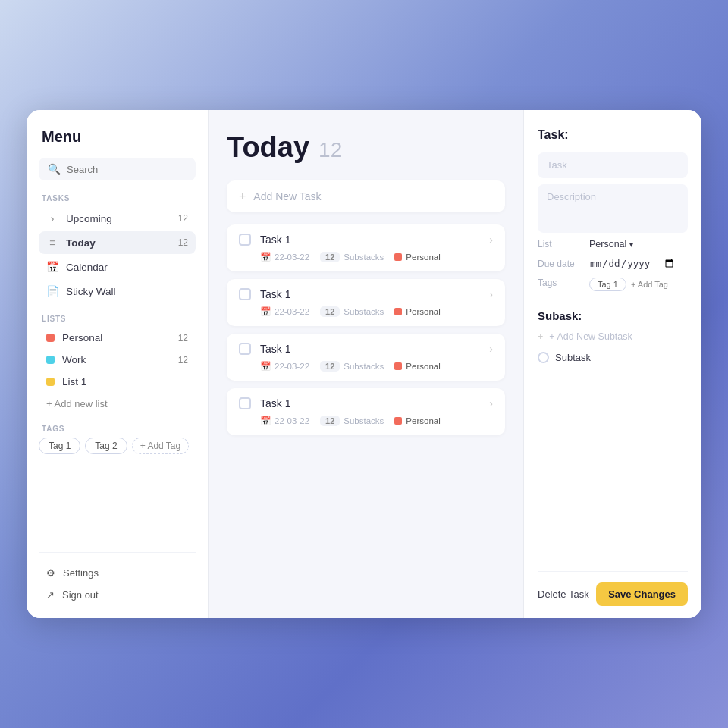 The height and width of the screenshot is (728, 728). What do you see at coordinates (491, 349) in the screenshot?
I see `task-chevron-icon-3: ›` at bounding box center [491, 349].